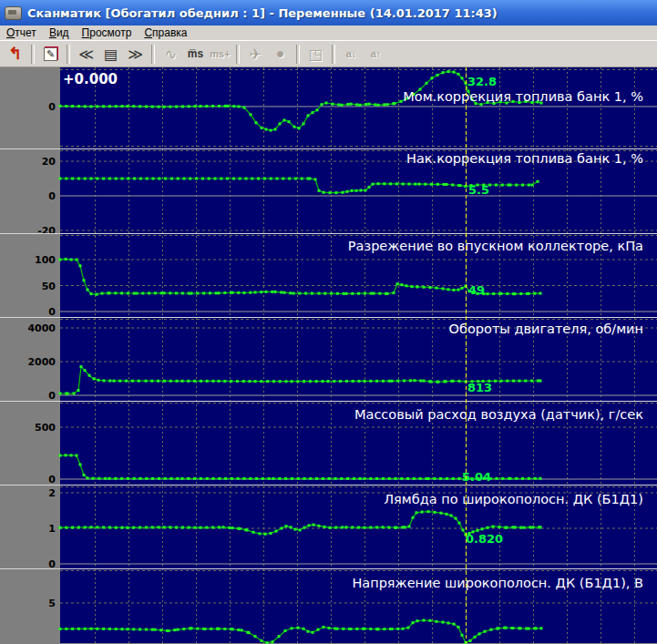 The height and width of the screenshot is (644, 657). What do you see at coordinates (135, 55) in the screenshot?
I see `next-screen-button: ≫` at bounding box center [135, 55].